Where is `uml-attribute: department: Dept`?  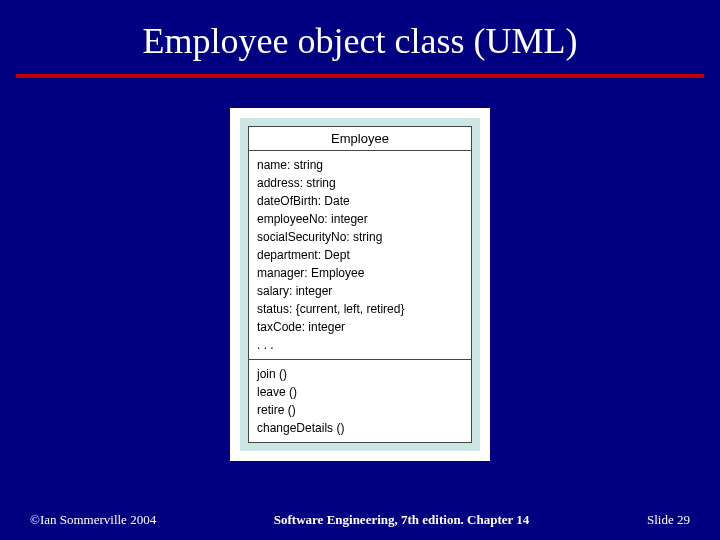 uml-attribute: department: Dept is located at coordinates (360, 255).